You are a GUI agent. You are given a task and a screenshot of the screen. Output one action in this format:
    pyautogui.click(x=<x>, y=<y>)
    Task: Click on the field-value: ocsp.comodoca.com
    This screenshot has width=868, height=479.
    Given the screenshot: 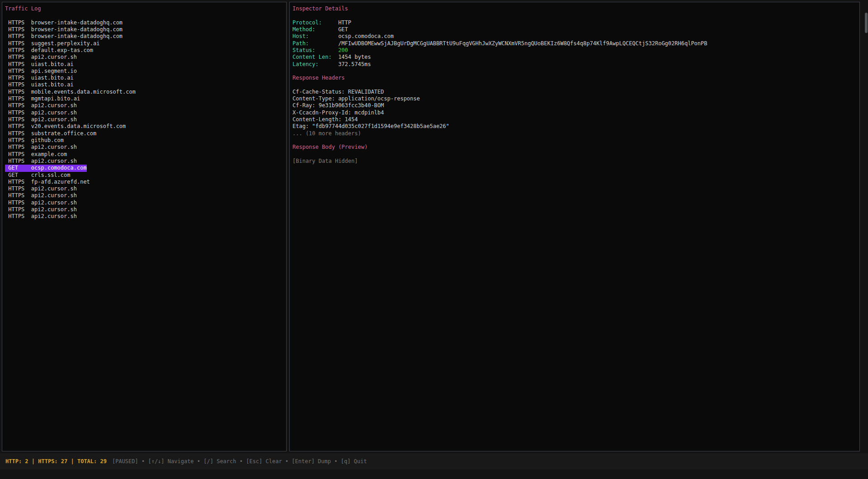 What is the action you would take?
    pyautogui.click(x=366, y=36)
    